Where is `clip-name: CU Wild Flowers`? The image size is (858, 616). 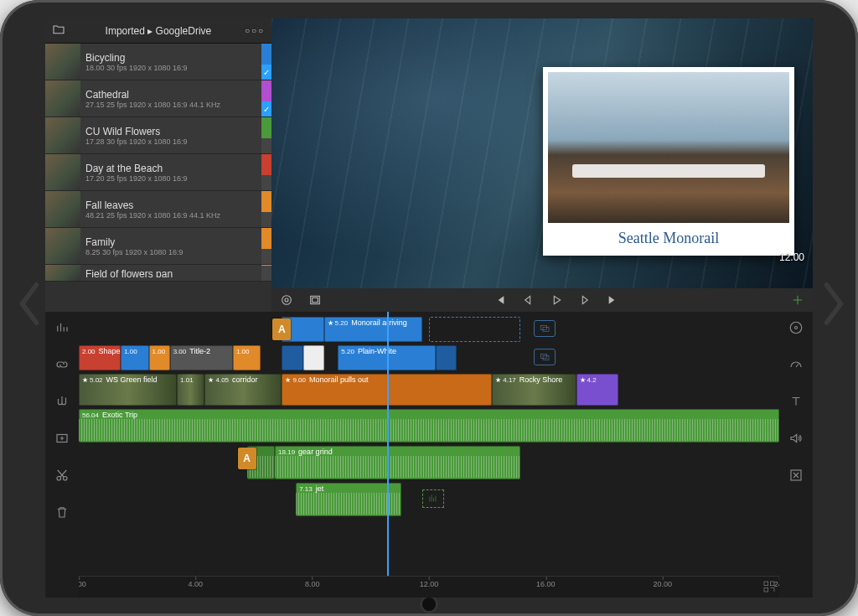
clip-name: CU Wild Flowers is located at coordinates (171, 132).